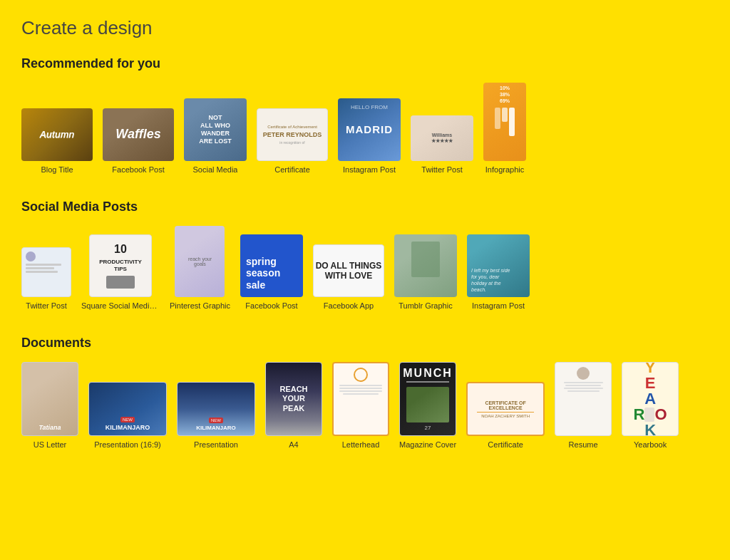  I want to click on thumb-usletter-name: Tatiana, so click(50, 427).